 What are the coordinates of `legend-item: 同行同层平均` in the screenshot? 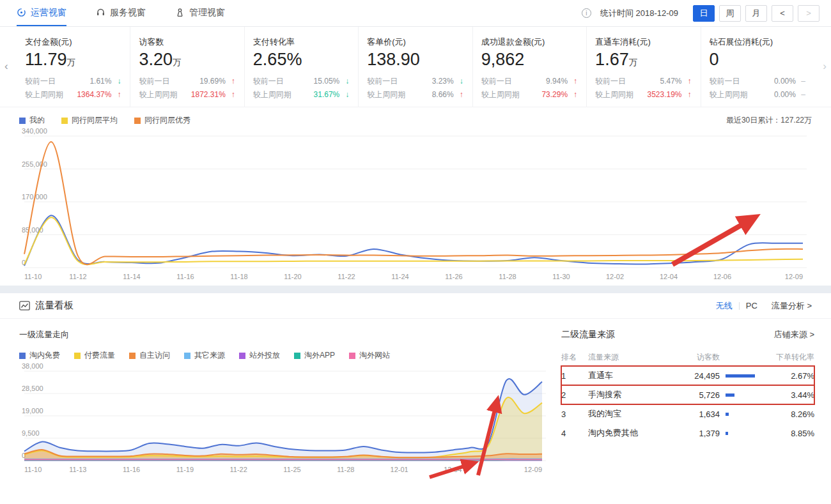 It's located at (89, 120).